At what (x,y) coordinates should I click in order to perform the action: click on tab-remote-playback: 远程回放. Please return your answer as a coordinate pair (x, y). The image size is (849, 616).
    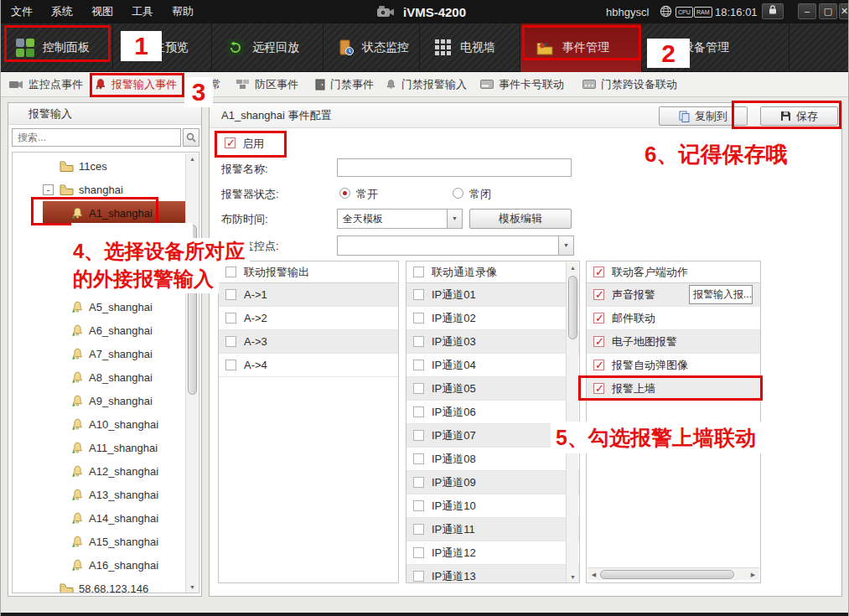
    Looking at the image, I should click on (268, 48).